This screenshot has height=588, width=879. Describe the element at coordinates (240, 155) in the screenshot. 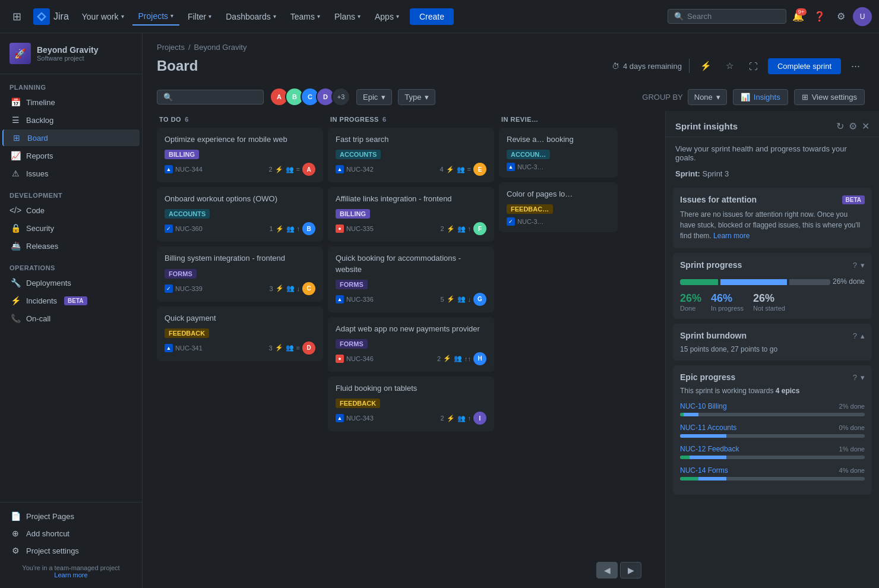

I see `card-nuc344: Optimize experience for mobile web BILLI…` at that location.